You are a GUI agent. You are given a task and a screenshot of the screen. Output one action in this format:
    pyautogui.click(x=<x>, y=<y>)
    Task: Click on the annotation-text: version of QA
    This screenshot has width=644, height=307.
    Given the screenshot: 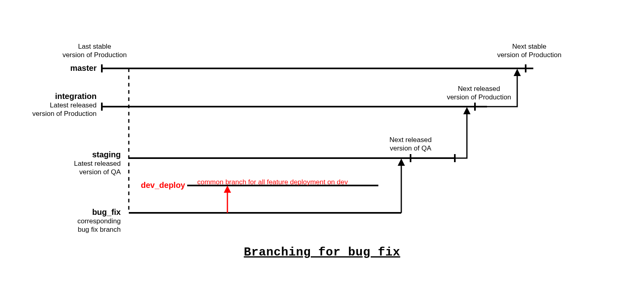 What is the action you would take?
    pyautogui.click(x=411, y=148)
    